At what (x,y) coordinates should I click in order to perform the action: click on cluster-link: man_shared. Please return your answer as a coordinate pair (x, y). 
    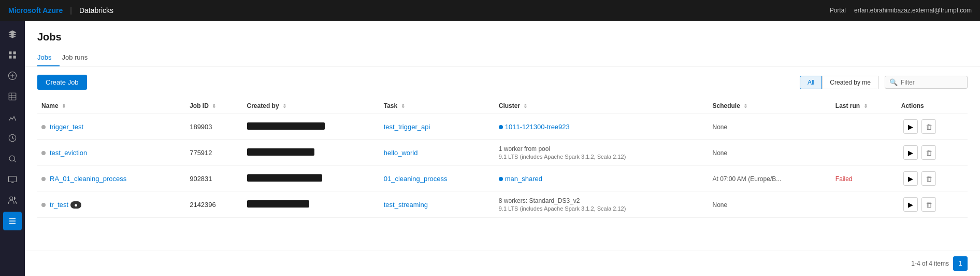
    Looking at the image, I should click on (524, 178).